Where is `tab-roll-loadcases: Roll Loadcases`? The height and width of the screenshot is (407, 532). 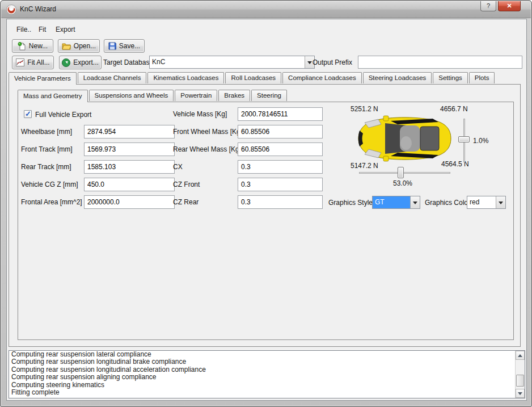
tab-roll-loadcases: Roll Loadcases is located at coordinates (253, 78).